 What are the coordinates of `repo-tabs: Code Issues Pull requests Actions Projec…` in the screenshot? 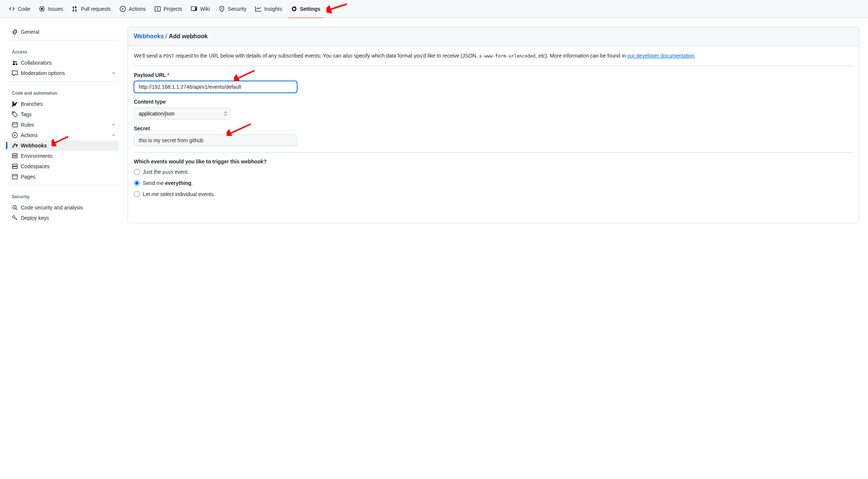 It's located at (434, 9).